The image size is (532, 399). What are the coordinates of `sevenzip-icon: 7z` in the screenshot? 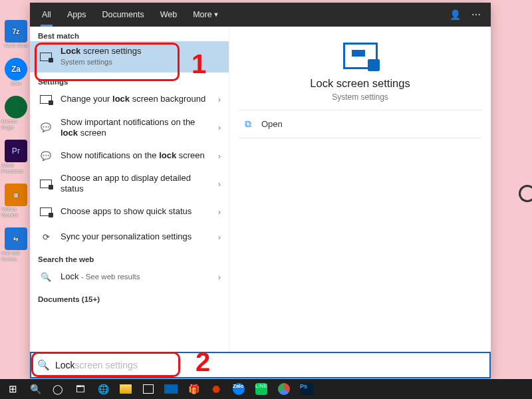 It's located at (16, 31).